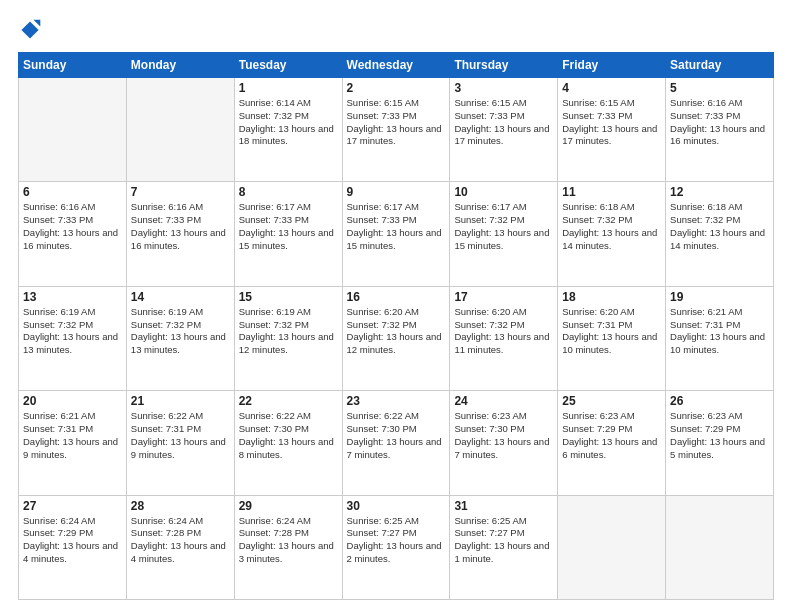  Describe the element at coordinates (180, 547) in the screenshot. I see `calendar-cell: 28Sunrise: 6:24 AM Sunset: 7:28 PM Dayli…` at that location.